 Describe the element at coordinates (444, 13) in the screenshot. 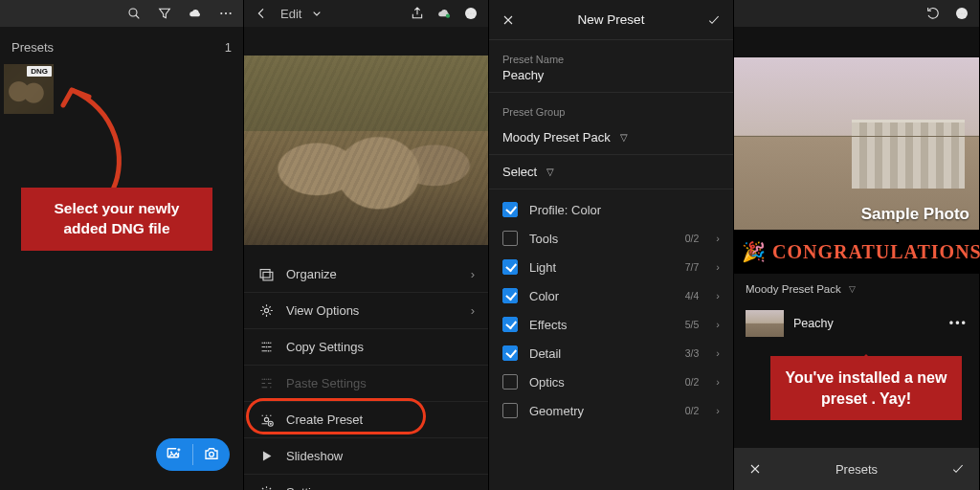

I see `cloud-sync-icon` at that location.